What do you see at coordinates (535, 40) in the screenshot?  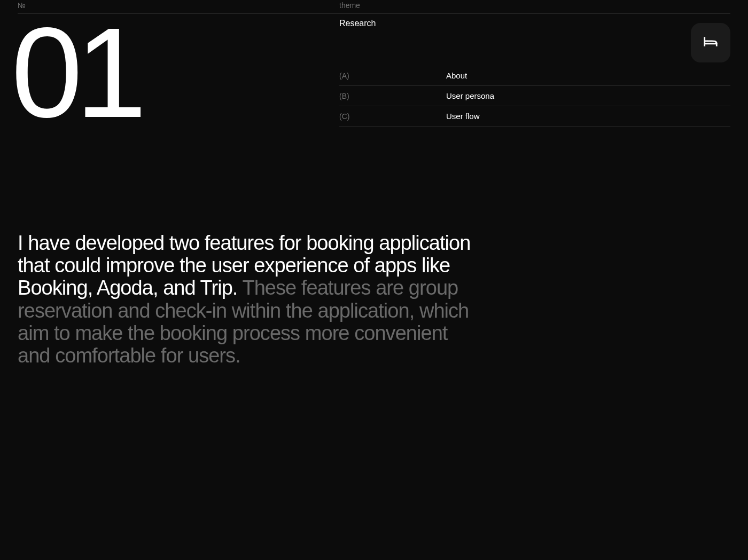 I see `theme-title: Research` at bounding box center [535, 40].